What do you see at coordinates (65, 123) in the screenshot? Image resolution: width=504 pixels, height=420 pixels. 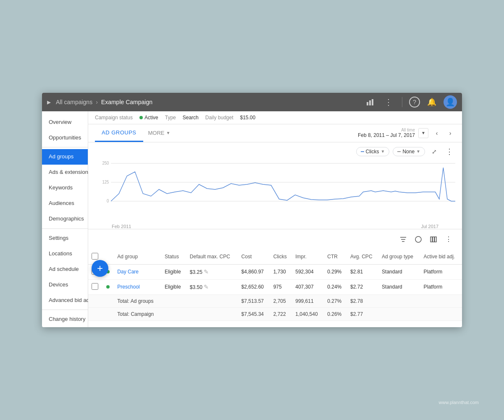 I see `sidebar-item-overview: Overview` at bounding box center [65, 123].